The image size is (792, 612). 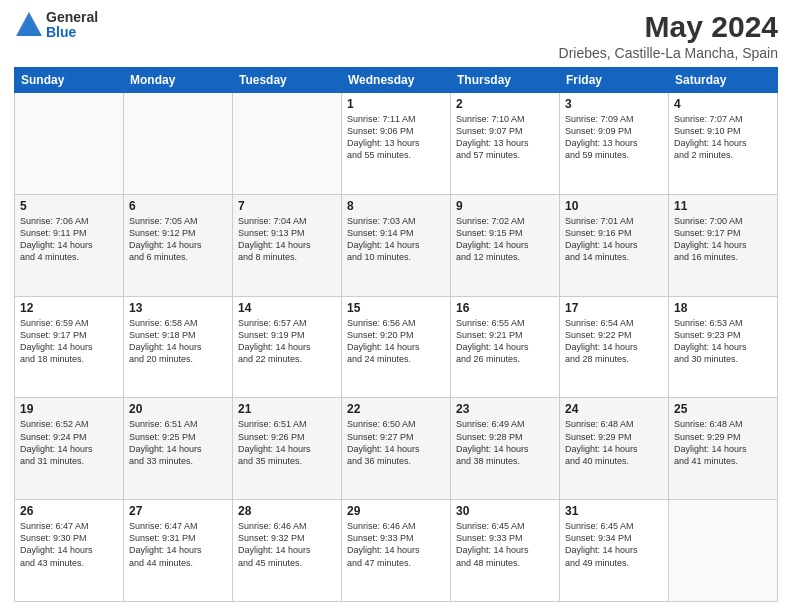 I want to click on col-sunday: Sunday, so click(x=70, y=80).